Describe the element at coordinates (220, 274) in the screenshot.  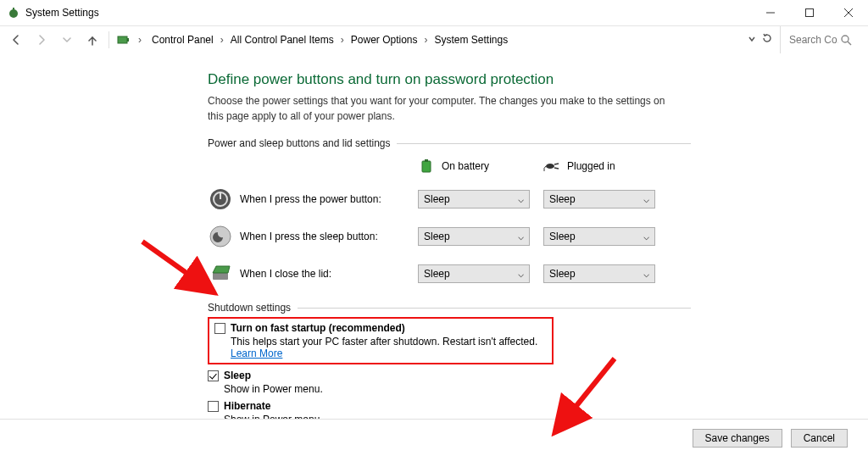
I see `laptop-lid-icon` at that location.